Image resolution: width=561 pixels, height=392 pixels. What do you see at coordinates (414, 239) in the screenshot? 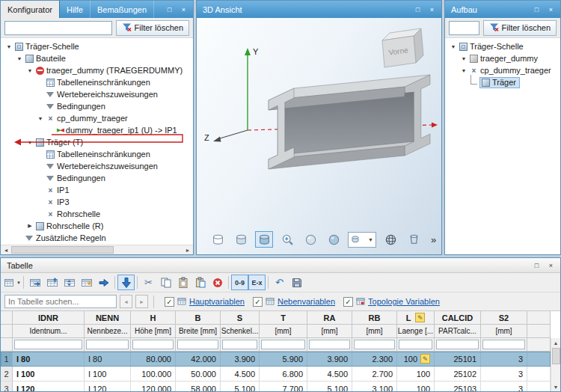
I see `material-bucket-button` at bounding box center [414, 239].